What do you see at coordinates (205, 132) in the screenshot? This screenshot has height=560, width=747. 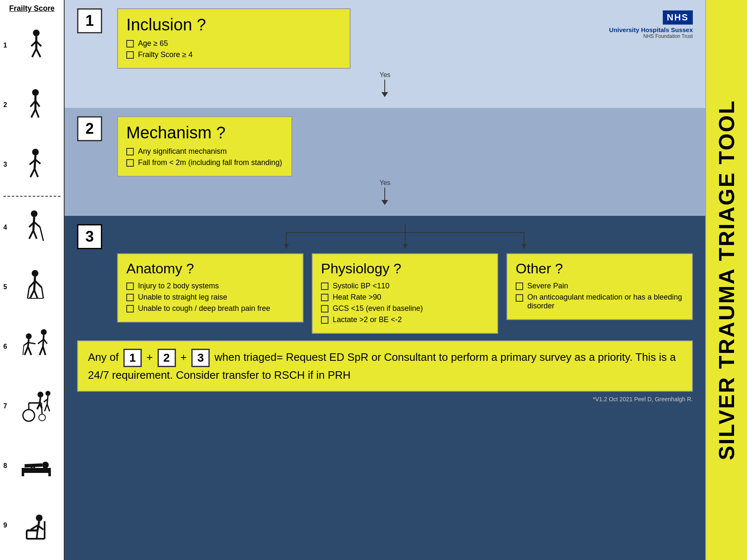 I see `mechanism-title: Mechanism ?` at bounding box center [205, 132].